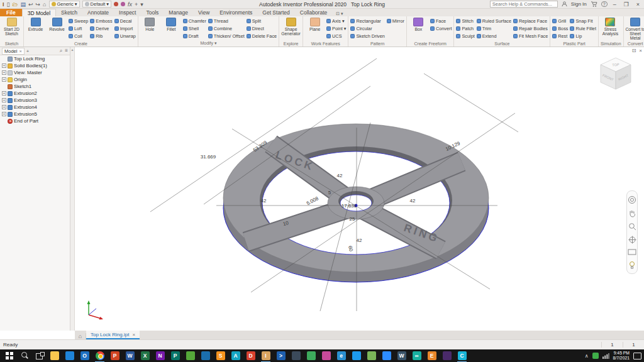 This screenshot has width=644, height=362. What do you see at coordinates (130, 4) in the screenshot?
I see `parameters-fx-button: fx` at bounding box center [130, 4].